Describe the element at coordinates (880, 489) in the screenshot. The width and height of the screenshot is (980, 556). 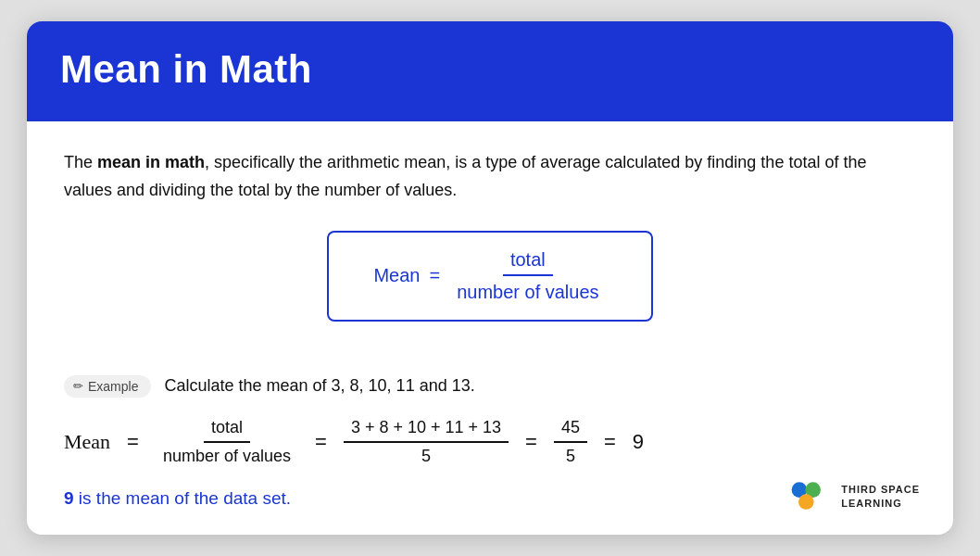
I see `logo-line1: THIRD SPACE` at that location.